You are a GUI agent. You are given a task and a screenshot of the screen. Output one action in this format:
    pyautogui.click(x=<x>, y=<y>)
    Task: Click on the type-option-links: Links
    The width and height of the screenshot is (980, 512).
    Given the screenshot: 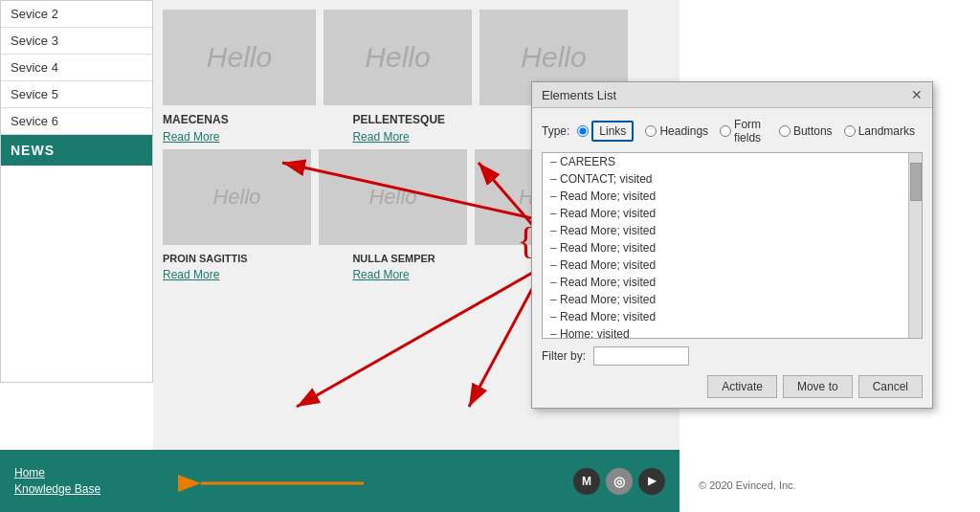 What is the action you would take?
    pyautogui.click(x=605, y=131)
    